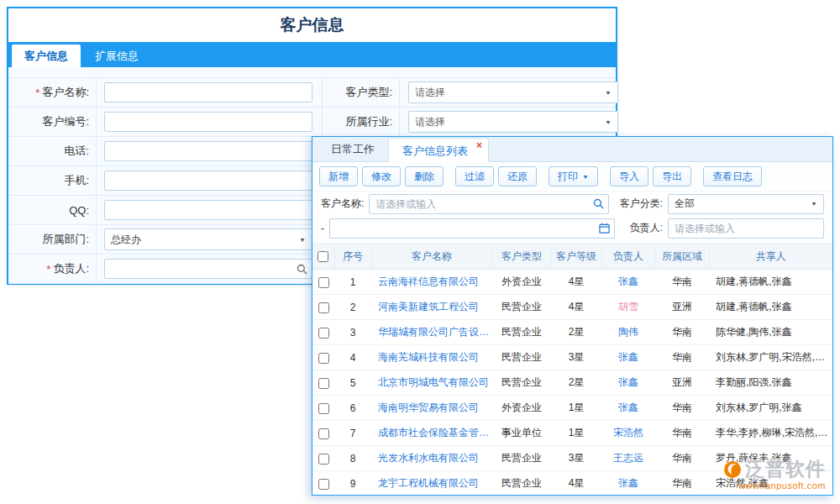 This screenshot has width=840, height=504. Describe the element at coordinates (771, 333) in the screenshot. I see `shared-people-cell: 陈华健,陶伟,张鑫` at that location.